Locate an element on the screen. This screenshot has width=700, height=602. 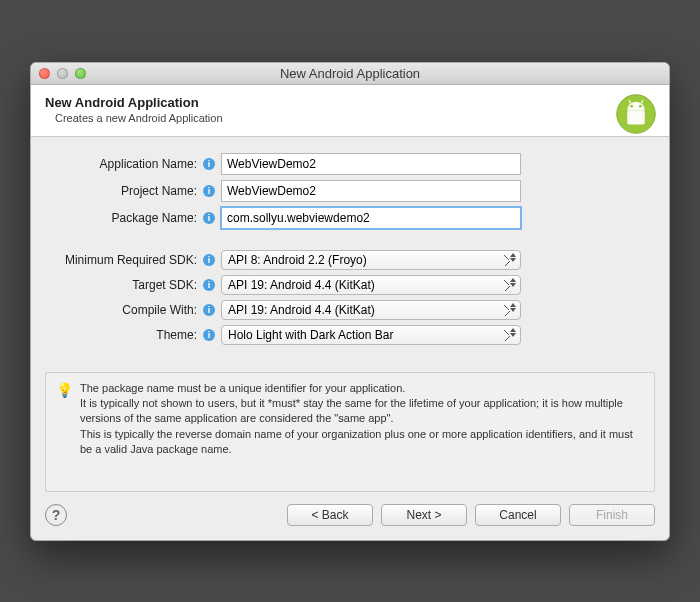
hint-line-1: The package name must be a unique identi… is located at coordinates (362, 388).